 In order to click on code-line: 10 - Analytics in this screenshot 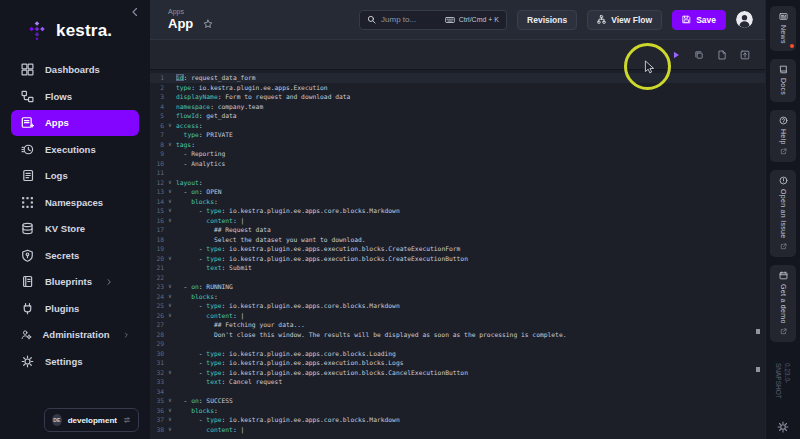, I will do `click(458, 164)`.